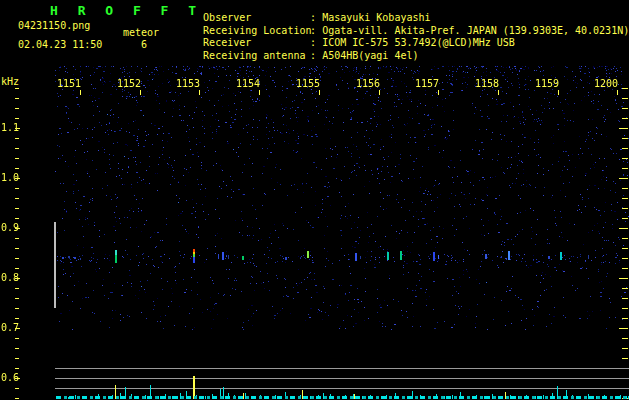 This screenshot has height=400, width=629. Describe the element at coordinates (10, 82) in the screenshot. I see `freq-axis-unit-label: kHz` at that location.